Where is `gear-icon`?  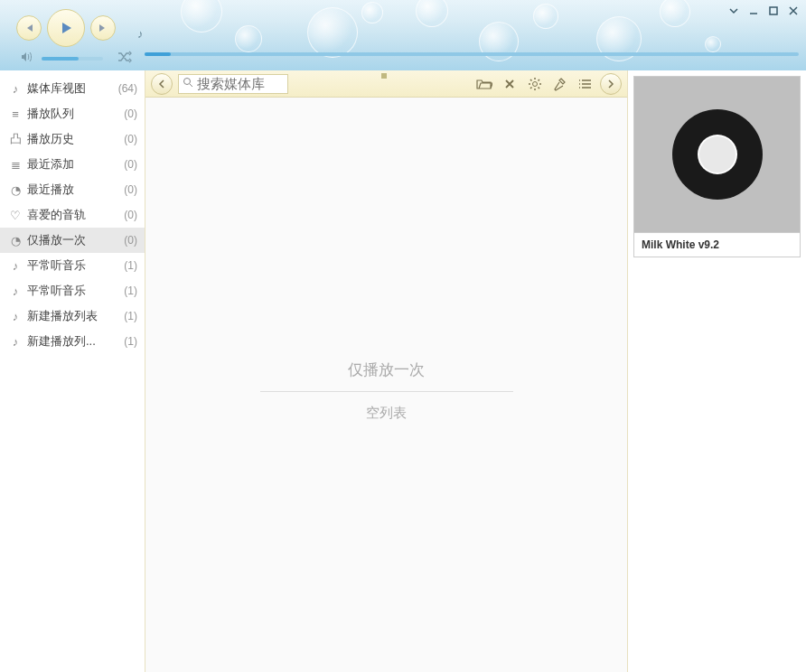
gear-icon is located at coordinates (535, 84).